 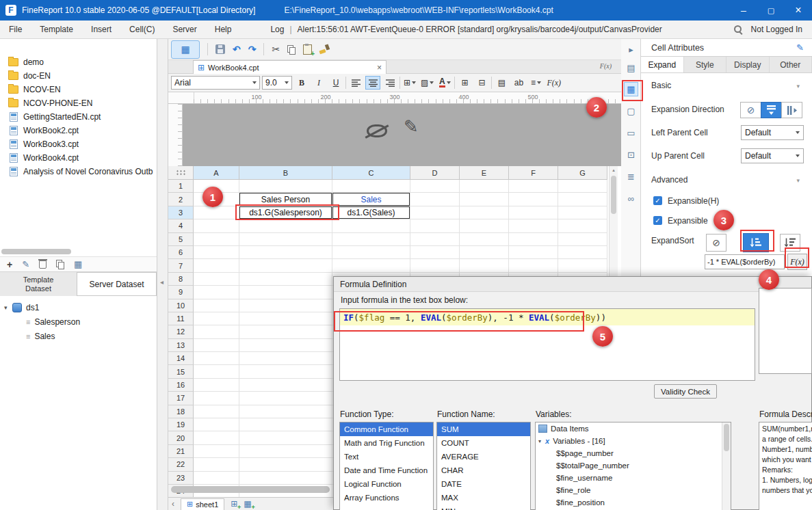 I want to click on cell-A21, so click(x=216, y=451).